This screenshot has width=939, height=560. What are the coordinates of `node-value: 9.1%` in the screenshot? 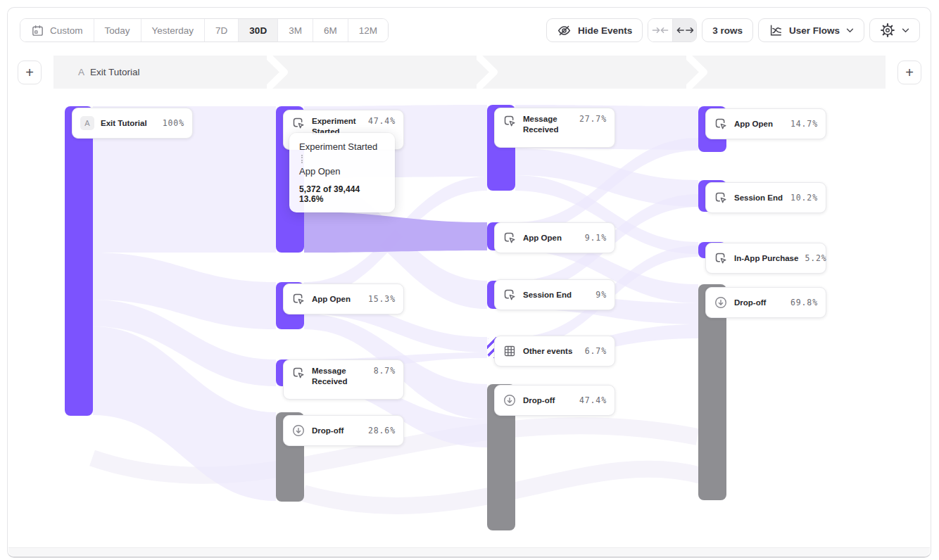 It's located at (595, 238).